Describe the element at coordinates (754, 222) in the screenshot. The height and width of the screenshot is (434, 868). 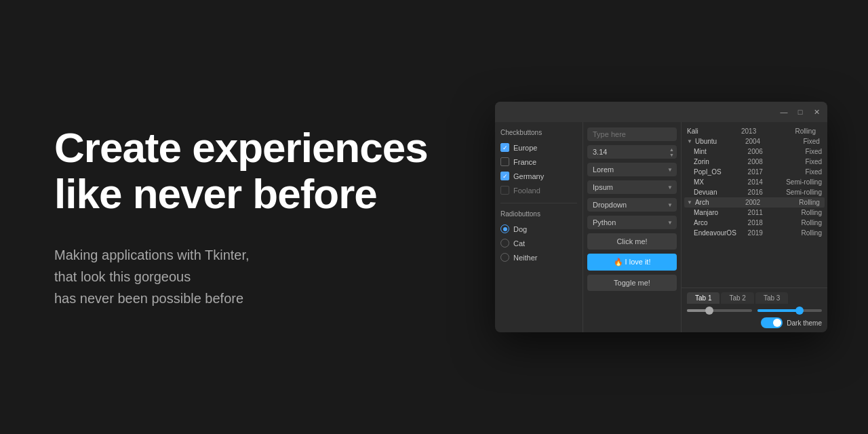
I see `list-item-arco: Arco 2018 Rolling` at that location.